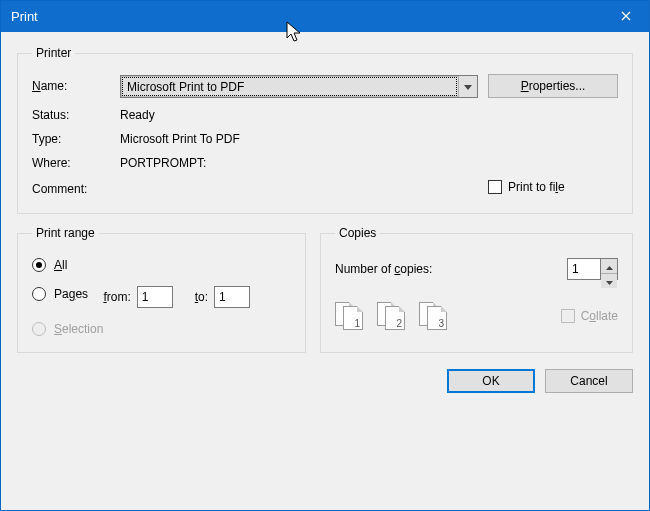  What do you see at coordinates (71, 163) in the screenshot?
I see `where-label: Where:` at bounding box center [71, 163].